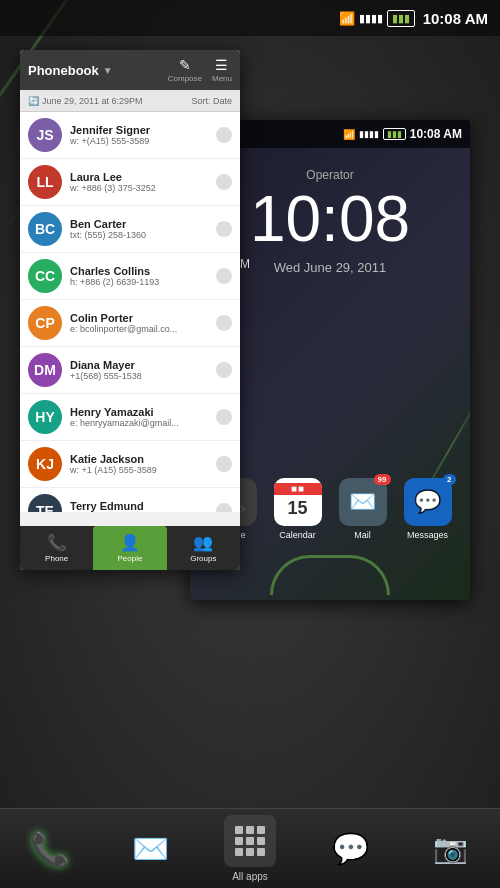 This screenshot has height=888, width=500. Describe the element at coordinates (139, 224) in the screenshot. I see `contact-name: Ben Carter` at that location.